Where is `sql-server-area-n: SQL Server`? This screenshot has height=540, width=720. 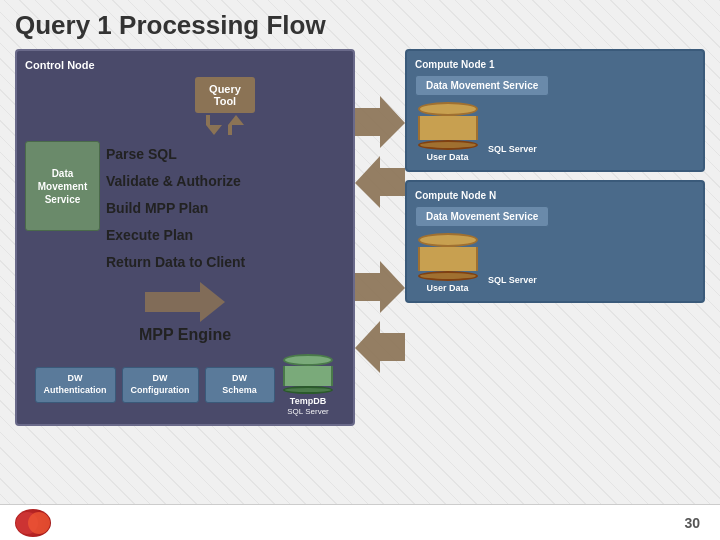
sql-server-area-n: SQL Server is located at coordinates (512, 284).